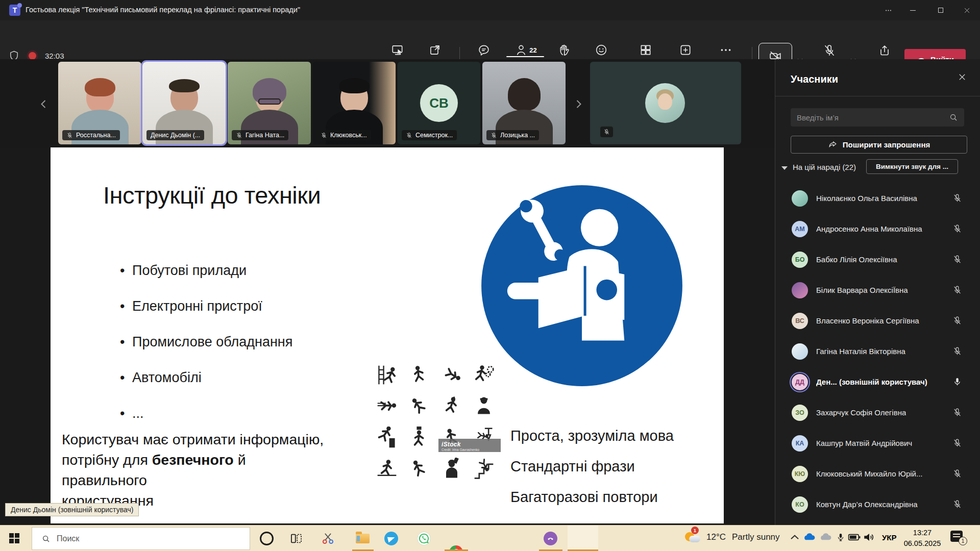  Describe the element at coordinates (533, 50) in the screenshot. I see `people-count-badge: 22` at that location.